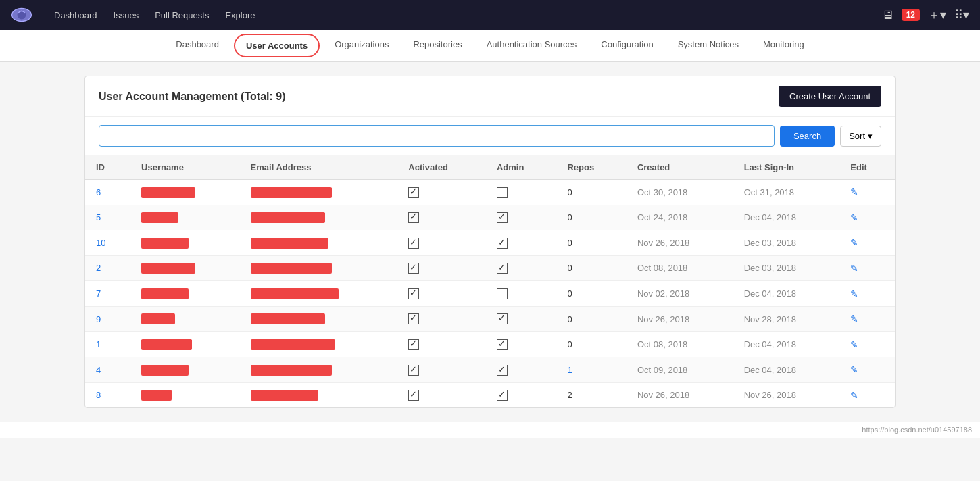 The width and height of the screenshot is (980, 481). Describe the element at coordinates (784, 46) in the screenshot. I see `subnav-monitoring: Monitoring` at that location.